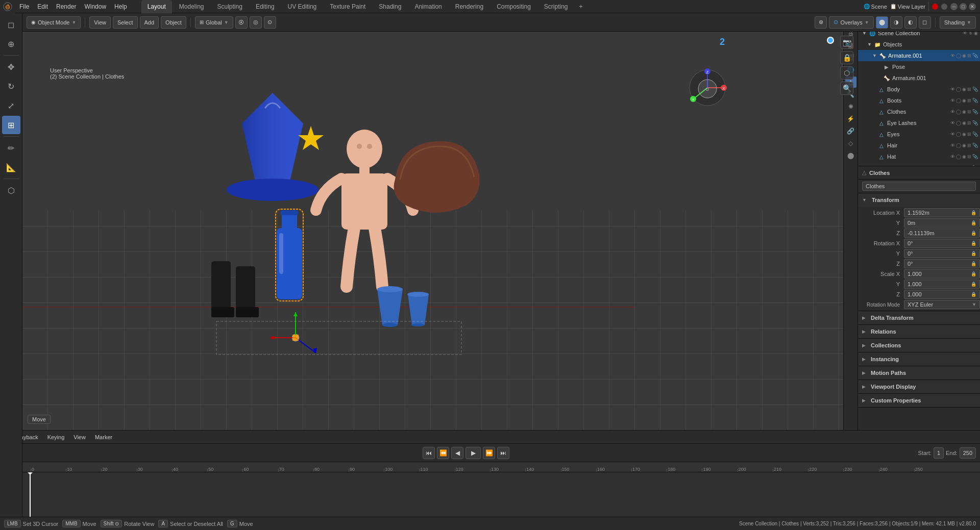  Describe the element at coordinates (302, 7) in the screenshot. I see `workspace-tab-uvediting: UV Editing` at that location.